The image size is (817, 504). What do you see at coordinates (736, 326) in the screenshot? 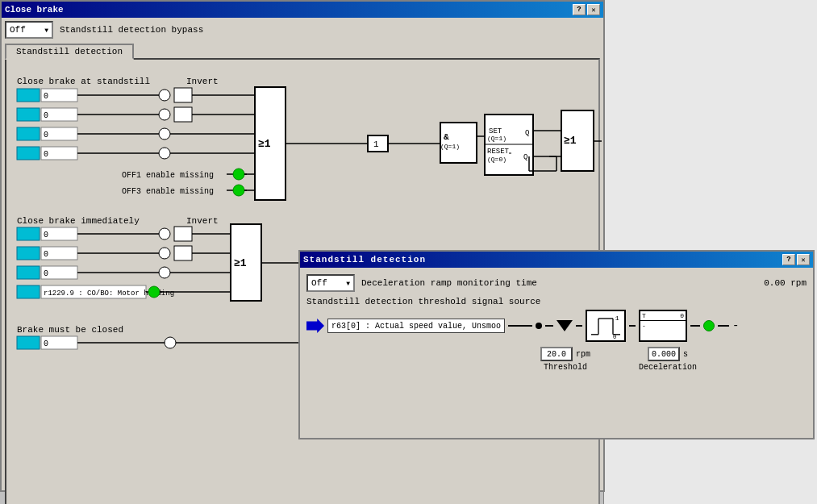
I see `output-dash: -` at bounding box center [736, 326].